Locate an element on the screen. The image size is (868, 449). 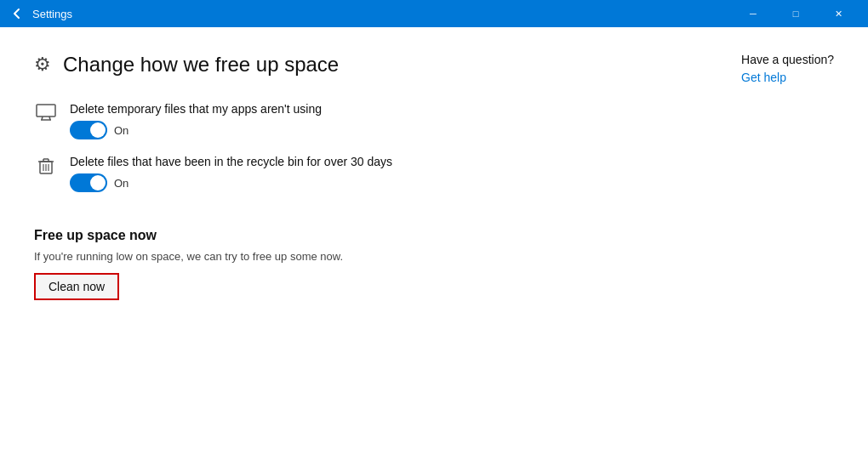
titlebar: Settings ─ □ ✕ is located at coordinates (434, 14).